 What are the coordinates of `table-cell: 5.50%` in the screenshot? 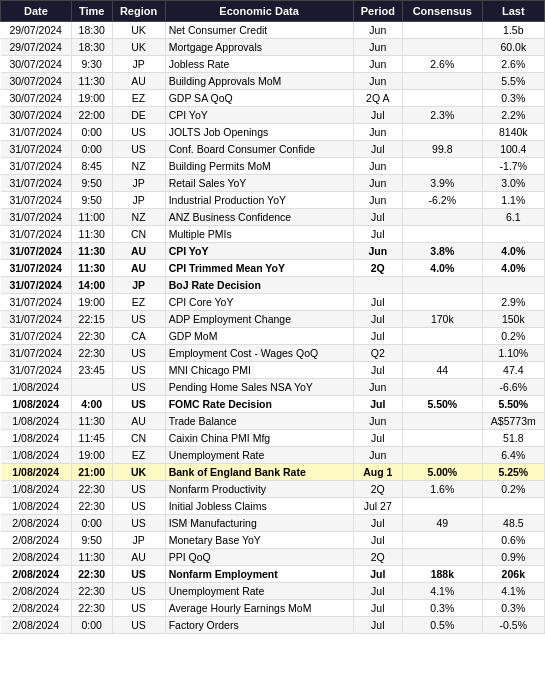 It's located at (513, 404).